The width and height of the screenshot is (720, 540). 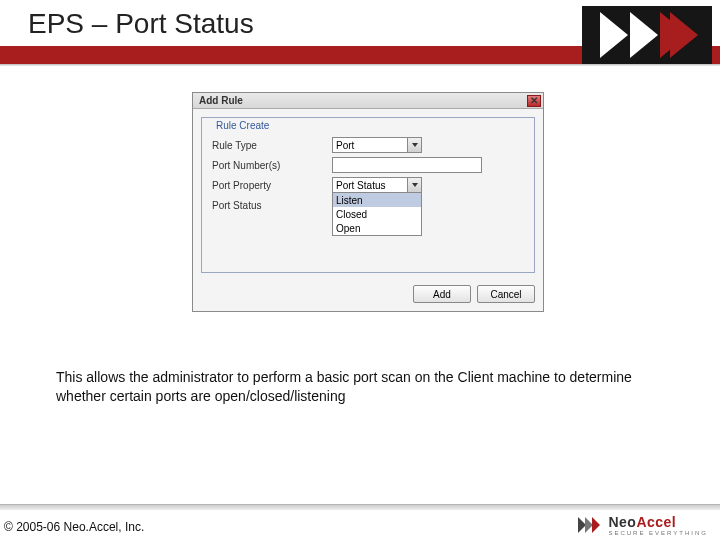 I want to click on logo-tagline: SECURE EVERYTHING, so click(x=658, y=533).